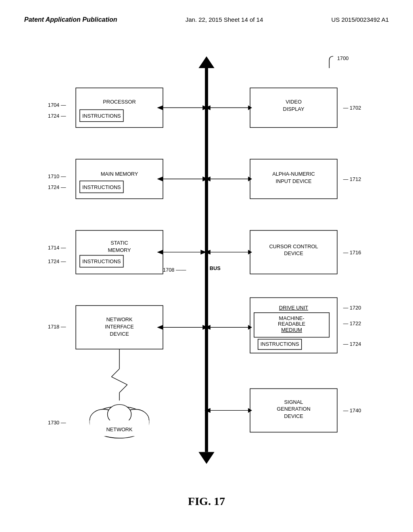  I want to click on cursor-control-label2: DEVICE, so click(294, 253).